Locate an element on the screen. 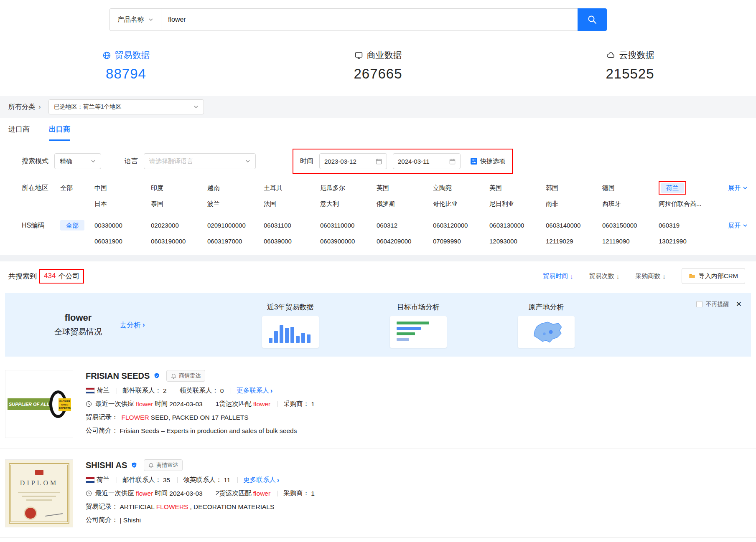 This screenshot has height=542, width=756. quick-options-button: 快捷选项 is located at coordinates (488, 161).